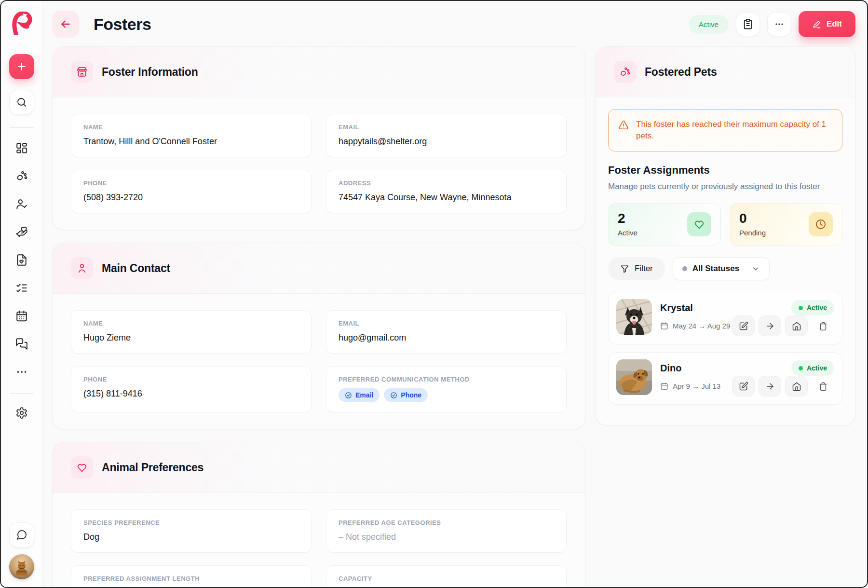 The width and height of the screenshot is (868, 588). What do you see at coordinates (191, 389) in the screenshot?
I see `field-contact-phone: PHONE (315) 811-9416` at bounding box center [191, 389].